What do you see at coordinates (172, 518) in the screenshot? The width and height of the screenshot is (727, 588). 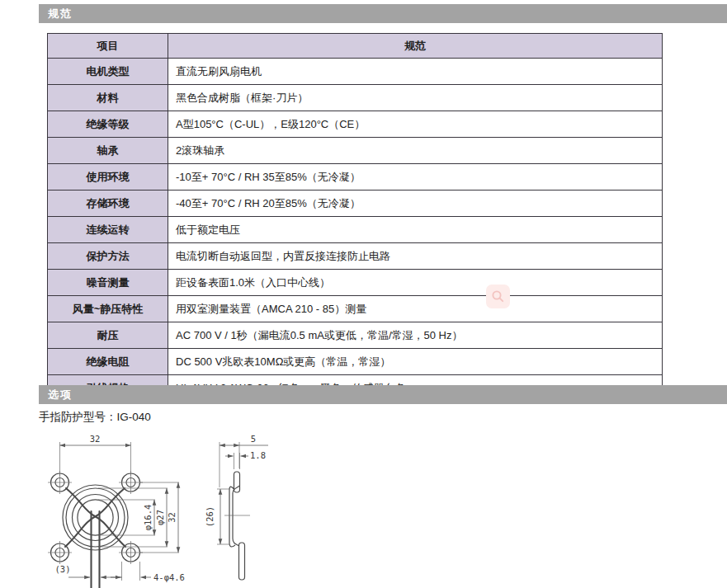 I see `dim-front-height: 32` at bounding box center [172, 518].